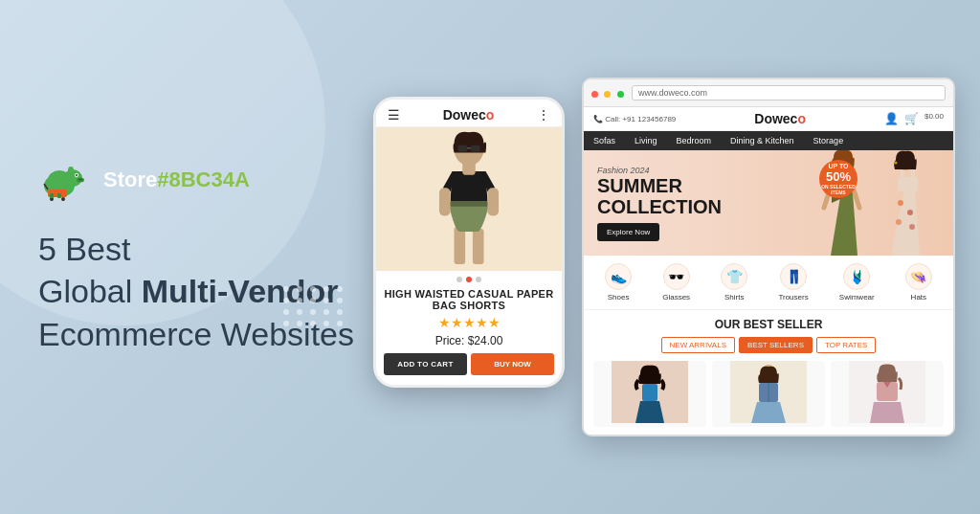 Image resolution: width=980 pixels, height=514 pixels. What do you see at coordinates (469, 279) in the screenshot?
I see `carousel-indicators` at bounding box center [469, 279].